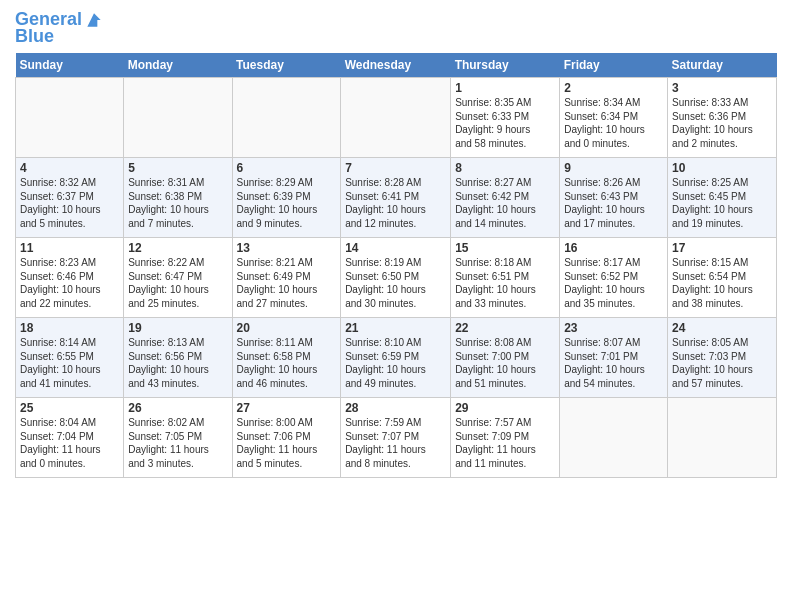 This screenshot has height=612, width=792. What do you see at coordinates (396, 358) in the screenshot?
I see `week-row-4: 18Sunrise: 8:14 AM Sunset: 6:55 PM Dayli…` at bounding box center [396, 358].